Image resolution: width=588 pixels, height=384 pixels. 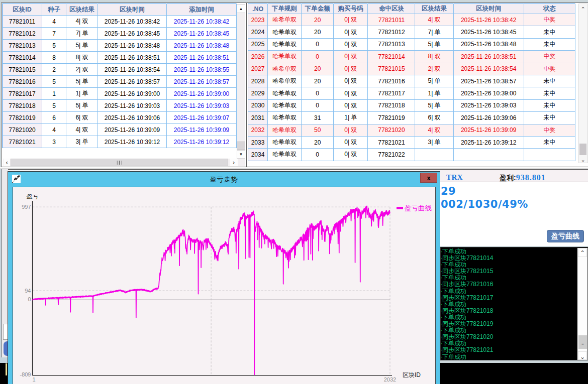 I want to click on scroll-left-button: ‹, so click(x=7, y=163).